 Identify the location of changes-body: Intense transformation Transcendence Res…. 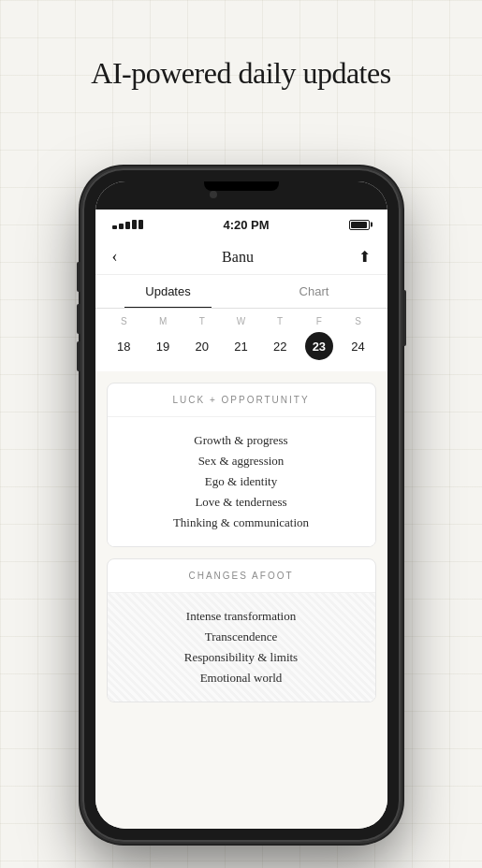
(241, 647).